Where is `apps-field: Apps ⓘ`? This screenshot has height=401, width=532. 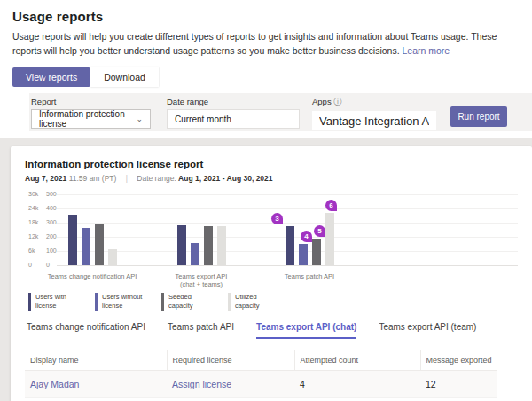
apps-field: Apps ⓘ is located at coordinates (374, 114).